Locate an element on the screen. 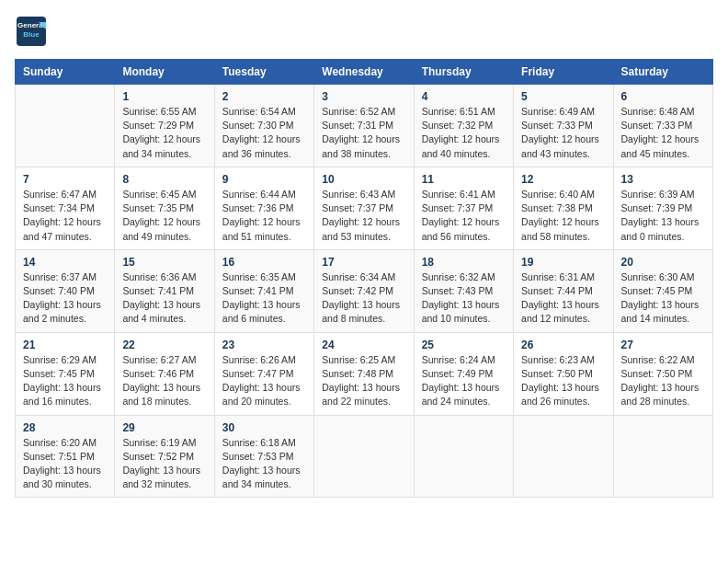 Image resolution: width=728 pixels, height=563 pixels. day-info: Sunrise: 6:20 AM Sunset: 7:51 PM Dayligh… is located at coordinates (64, 464).